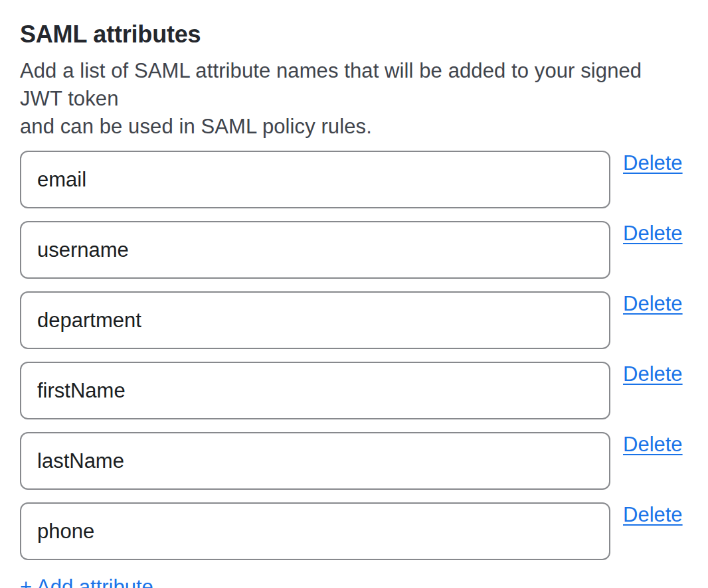  I want to click on add-attribute-row: + Add attribute, so click(354, 581).